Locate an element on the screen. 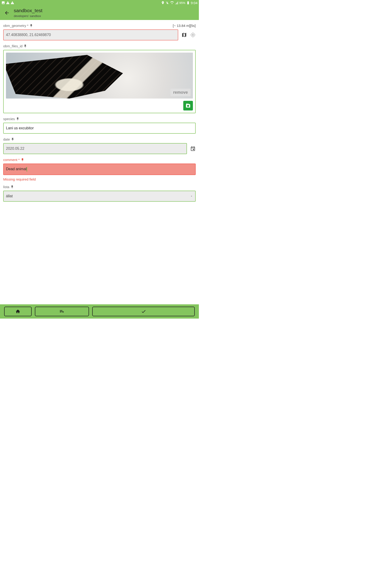 The width and height of the screenshot is (367, 588). remove-photo-button: remove is located at coordinates (181, 92).